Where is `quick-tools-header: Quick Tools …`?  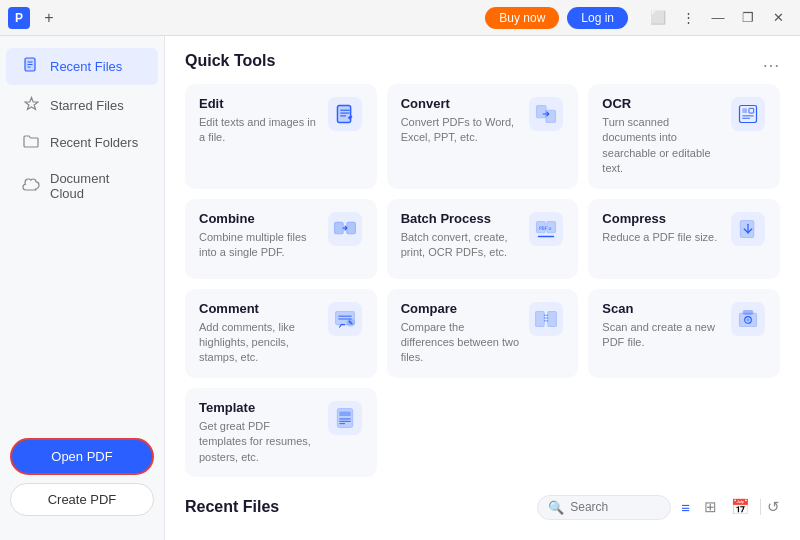
quick-tools-header: Quick Tools … is located at coordinates (482, 61).